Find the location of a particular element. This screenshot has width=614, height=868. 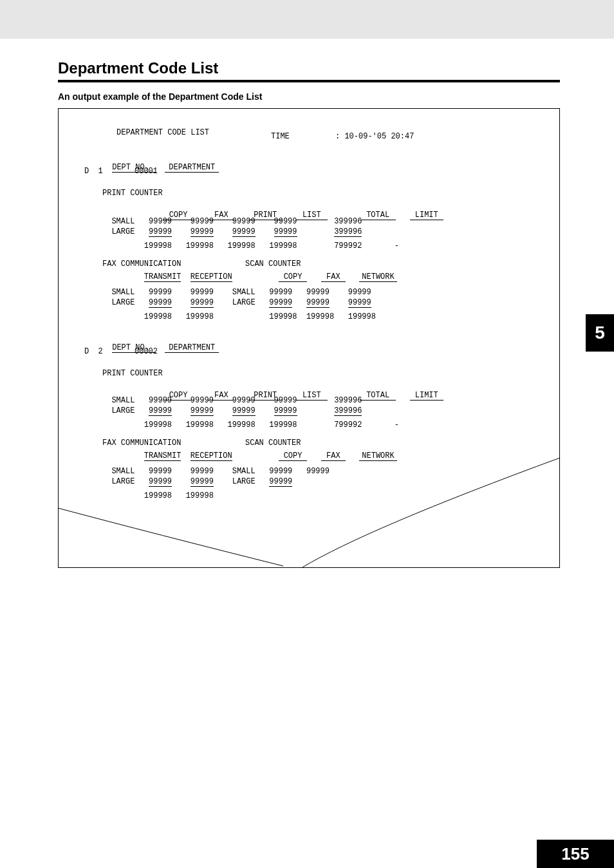

dept-2-no: D 2 is located at coordinates (94, 352).